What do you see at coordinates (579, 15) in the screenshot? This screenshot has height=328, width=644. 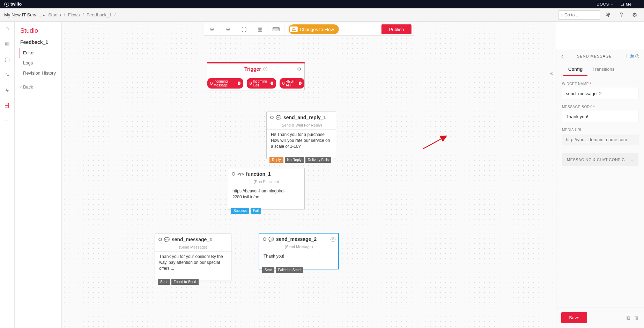 I see `search-input: ⌕` at bounding box center [579, 15].